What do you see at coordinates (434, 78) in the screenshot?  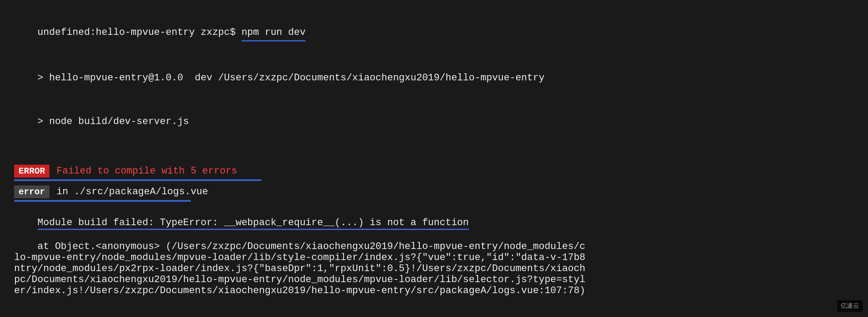 I see `output-line-1: > hello-mpvue-entry@1.0.0 dev /Users/zxz…` at bounding box center [434, 78].